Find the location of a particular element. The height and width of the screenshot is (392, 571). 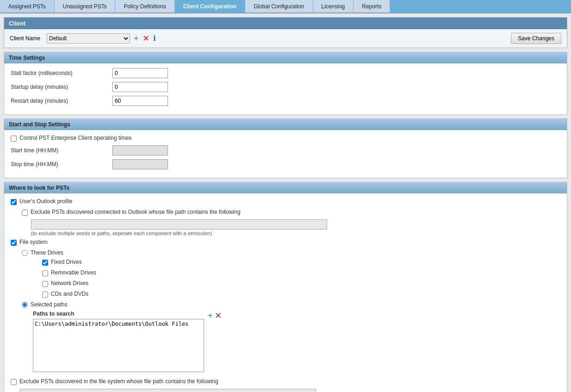

file-system-checkbox is located at coordinates (14, 243).